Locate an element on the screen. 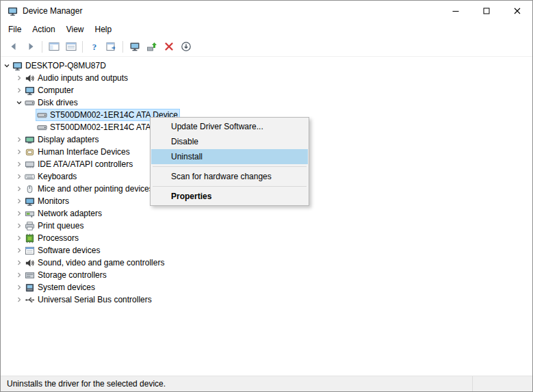  tree-item-sound-video-and-game-controllers: Sound, video and game controllers is located at coordinates (267, 263).